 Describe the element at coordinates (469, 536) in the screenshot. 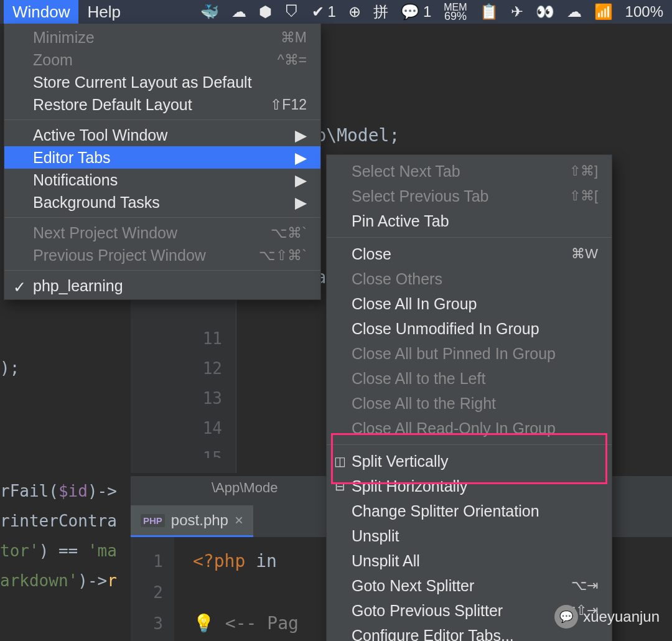

I see `menu-unsplit: Unsplit` at that location.